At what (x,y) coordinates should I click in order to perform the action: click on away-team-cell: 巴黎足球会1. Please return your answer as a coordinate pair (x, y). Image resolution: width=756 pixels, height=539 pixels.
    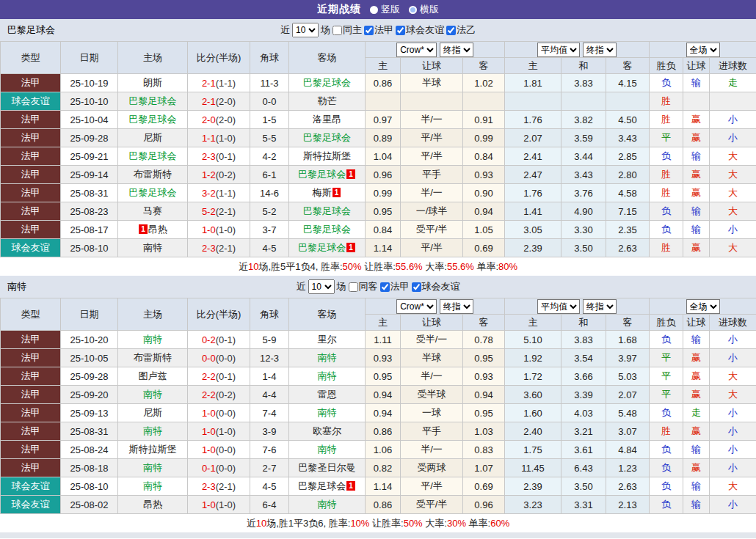
    Looking at the image, I should click on (327, 248).